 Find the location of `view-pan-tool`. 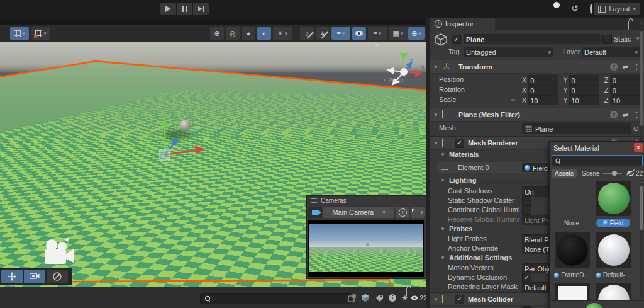

view-pan-tool is located at coordinates (12, 277).